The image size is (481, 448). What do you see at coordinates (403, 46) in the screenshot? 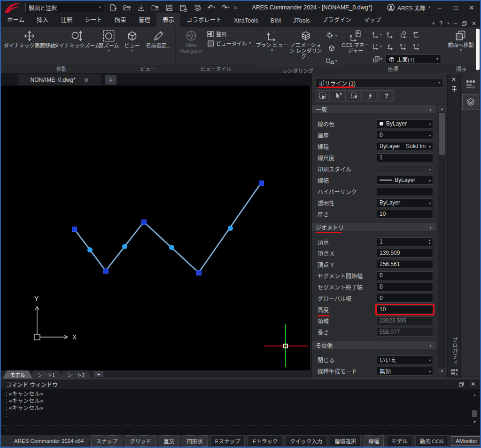
I see `ccs-2point-button: 2` at bounding box center [403, 46].